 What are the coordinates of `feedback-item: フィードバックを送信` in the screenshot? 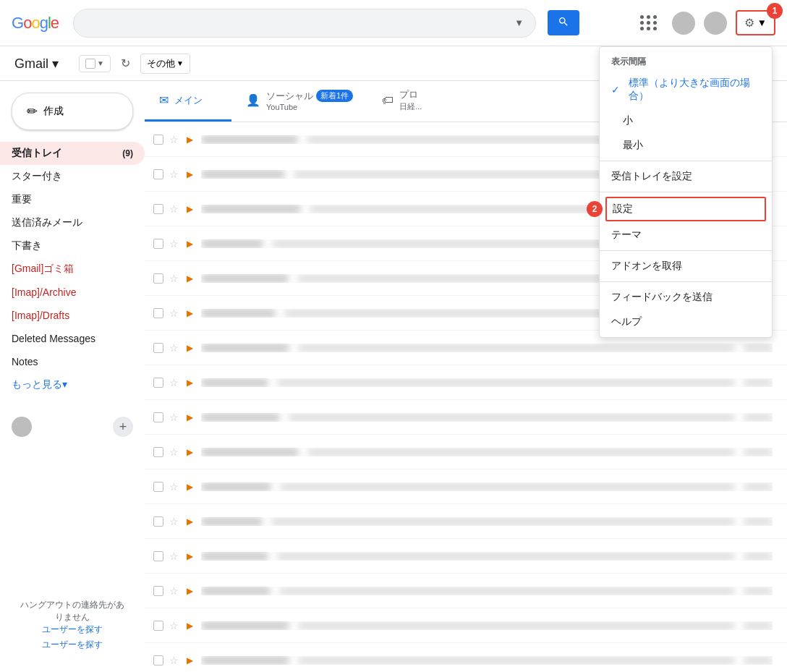 It's located at (686, 297).